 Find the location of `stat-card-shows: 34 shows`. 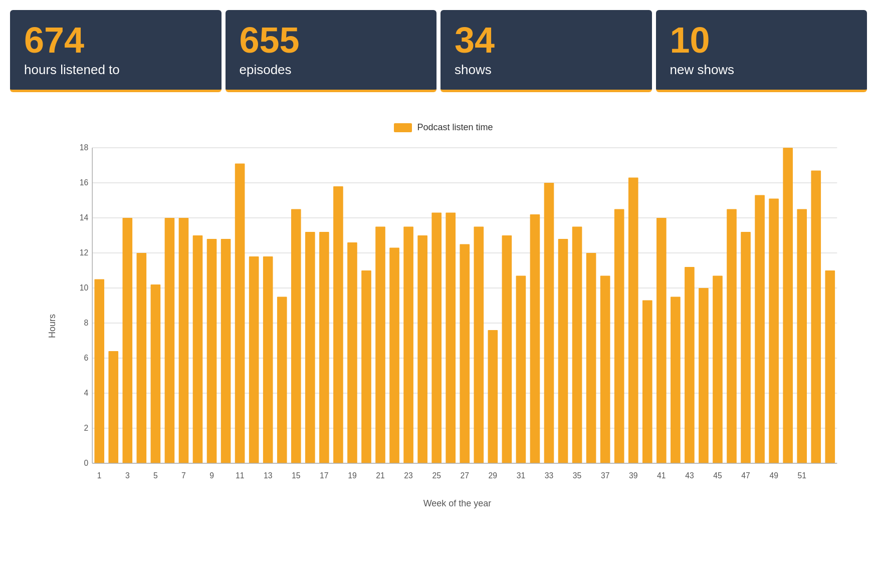

stat-card-shows: 34 shows is located at coordinates (546, 51).